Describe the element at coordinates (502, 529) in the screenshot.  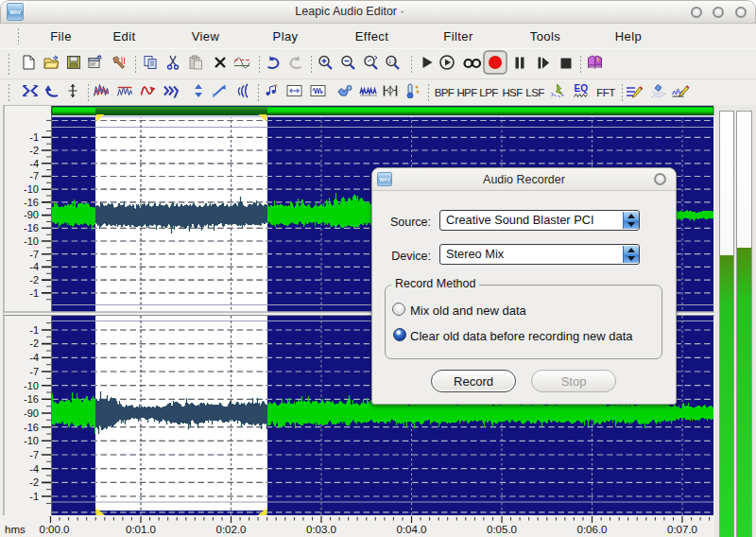
I see `svg-text: 0:05.0` at that location.